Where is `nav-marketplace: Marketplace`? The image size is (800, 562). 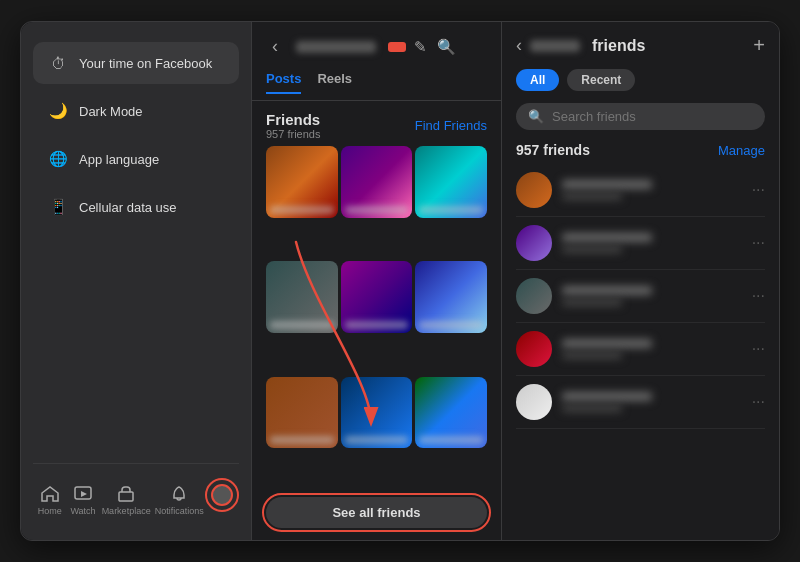 nav-marketplace: Marketplace is located at coordinates (126, 500).